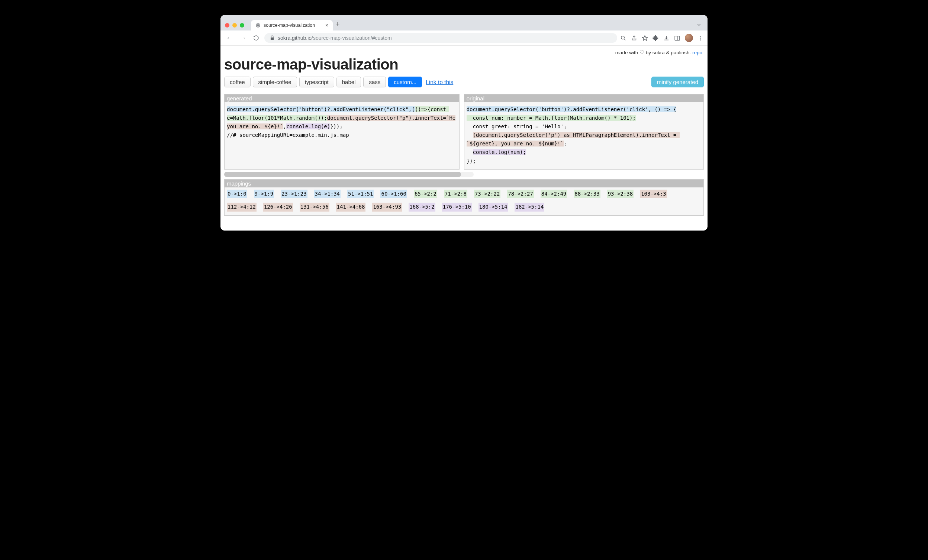  I want to click on tab-bar: source-map-visualization × +, so click(464, 23).